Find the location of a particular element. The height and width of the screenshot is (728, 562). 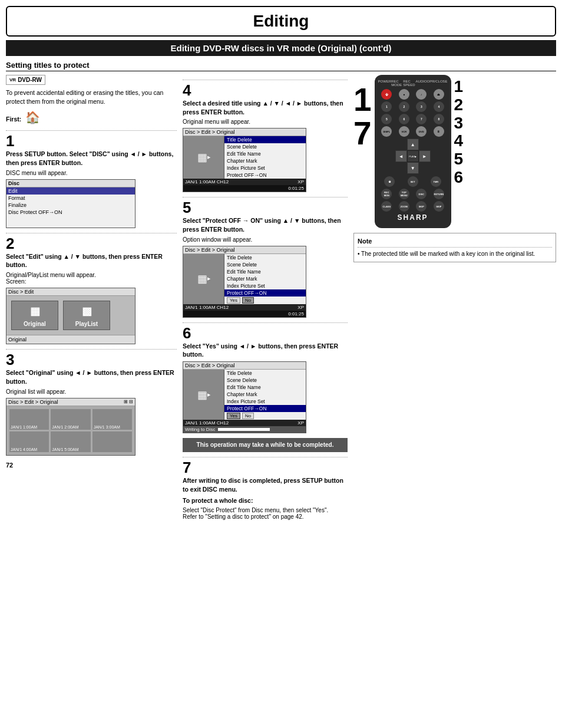

remote-transport: ⏺ SET TMR is located at coordinates (413, 182).